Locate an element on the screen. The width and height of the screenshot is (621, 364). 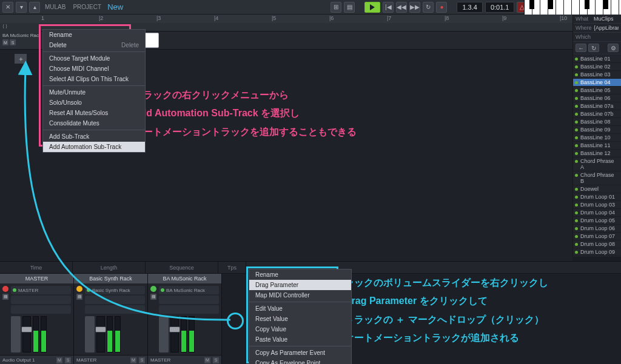
ctx-reset-mutes-solos: Reset All Mutes/Solos is located at coordinates (94, 113).